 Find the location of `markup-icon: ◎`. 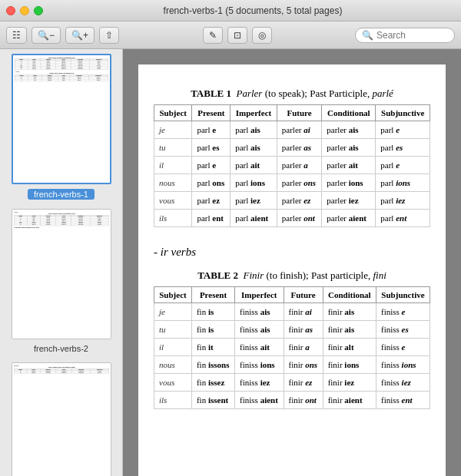

markup-icon: ◎ is located at coordinates (262, 35).